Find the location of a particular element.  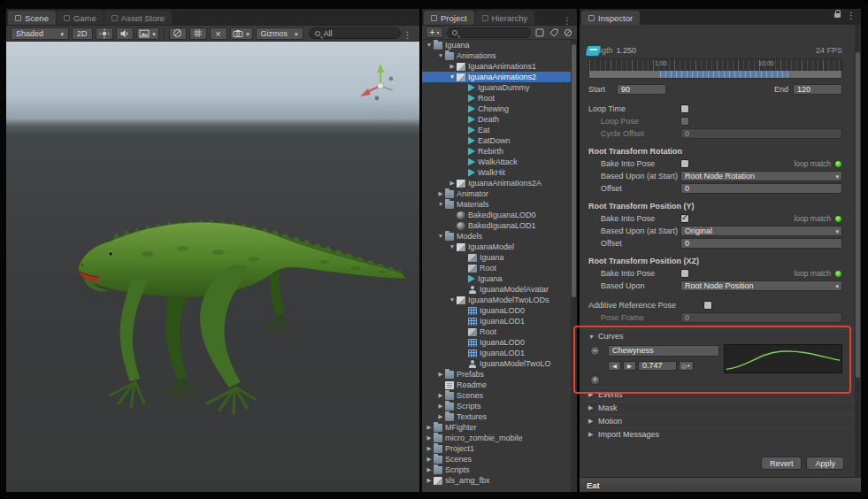

tree-item: ▶ Textures is located at coordinates (496, 417).